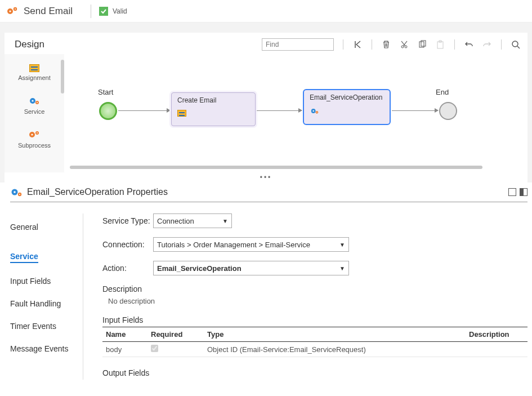 The height and width of the screenshot is (396, 532). What do you see at coordinates (108, 111) in the screenshot?
I see `start-node` at bounding box center [108, 111].